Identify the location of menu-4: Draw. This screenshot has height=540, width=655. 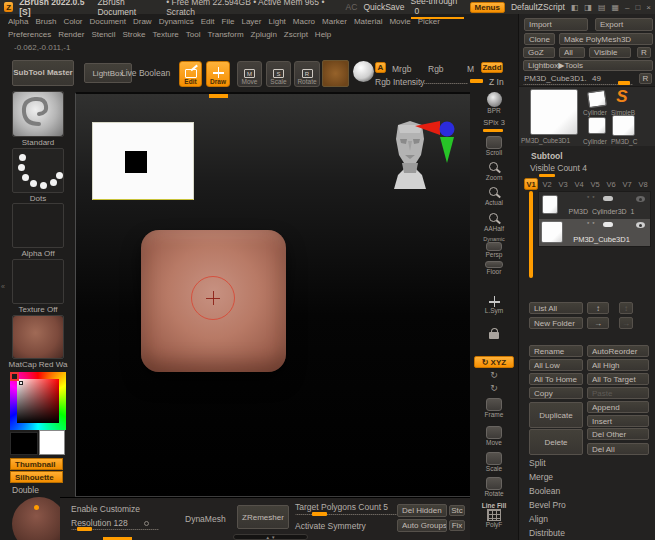
(142, 22).